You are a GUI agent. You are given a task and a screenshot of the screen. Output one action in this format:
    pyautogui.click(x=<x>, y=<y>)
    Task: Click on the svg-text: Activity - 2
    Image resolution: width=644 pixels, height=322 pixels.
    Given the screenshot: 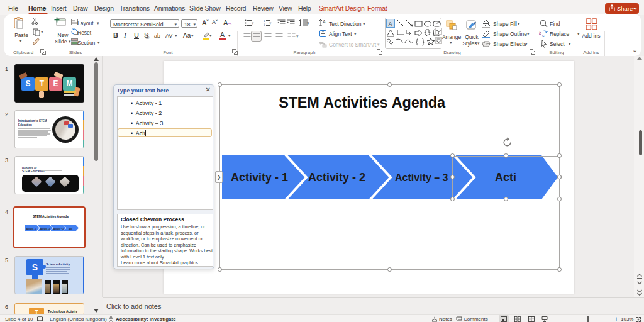 What is the action you would take?
    pyautogui.click(x=45, y=229)
    